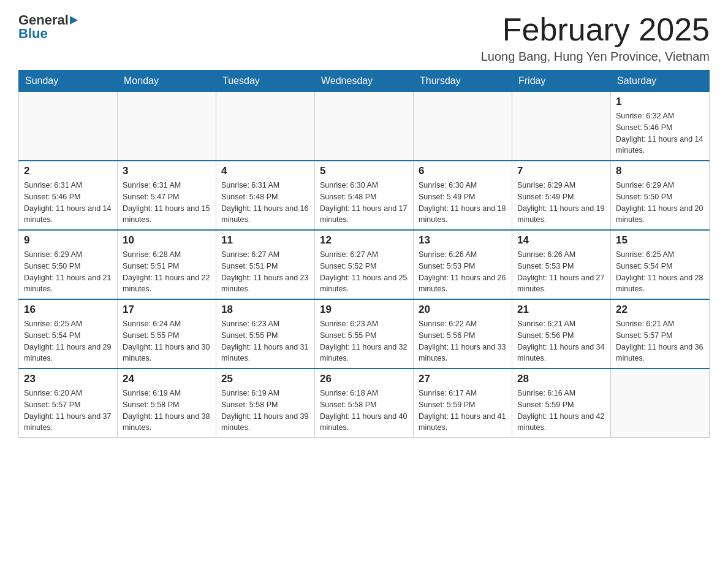  I want to click on day-info: Sunrise: 6:24 AMSunset: 5:55 PMDaylight:…, so click(167, 341).